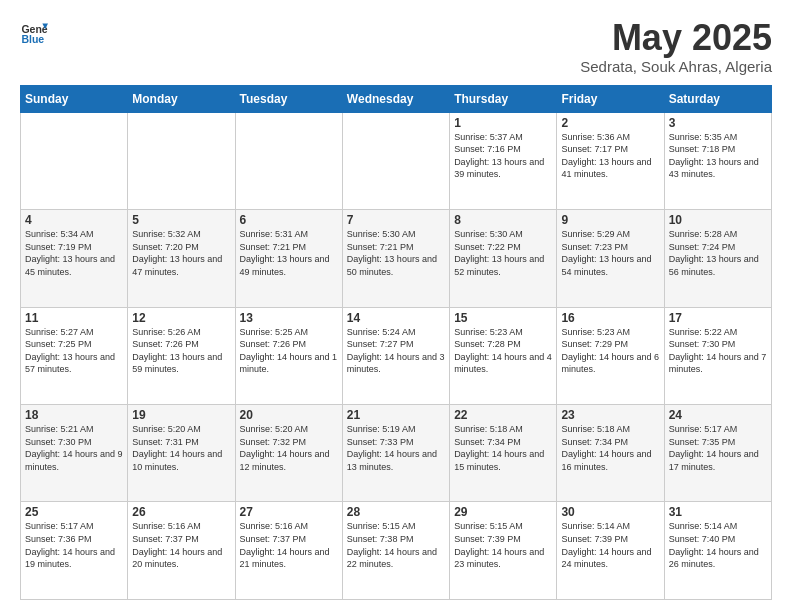  I want to click on day-info: Sunrise: 5:23 AM Sunset: 7:28 PM Dayligh…, so click(503, 351).